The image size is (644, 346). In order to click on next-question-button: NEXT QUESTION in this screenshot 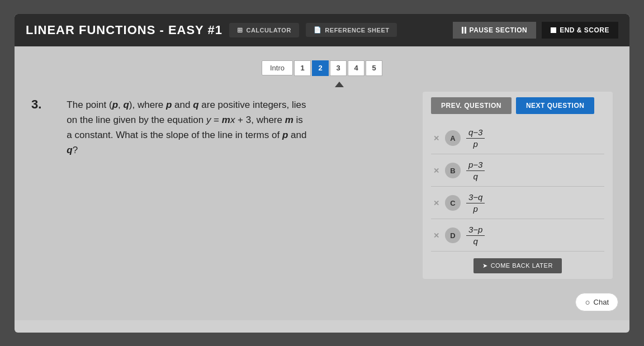, I will do `click(556, 106)`.